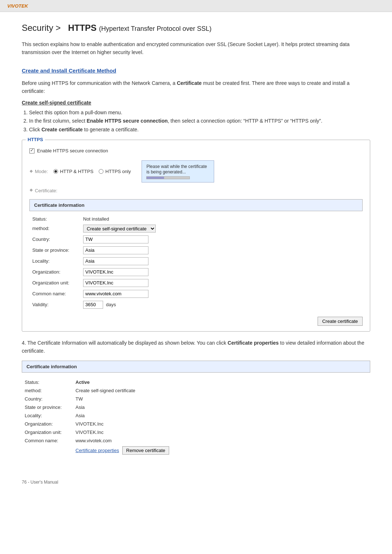  Describe the element at coordinates (196, 263) in the screenshot. I see `cert-table: Status: Not installed method: Create sel…` at that location.